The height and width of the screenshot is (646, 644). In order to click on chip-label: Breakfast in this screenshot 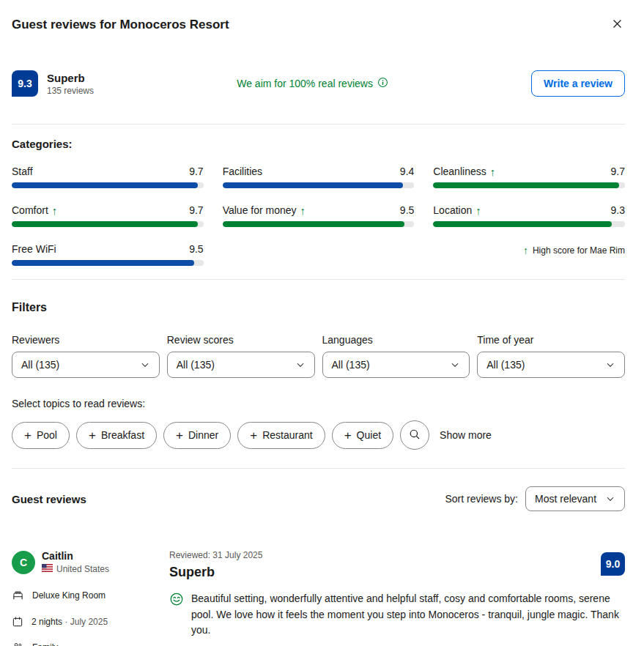, I will do `click(123, 435)`.